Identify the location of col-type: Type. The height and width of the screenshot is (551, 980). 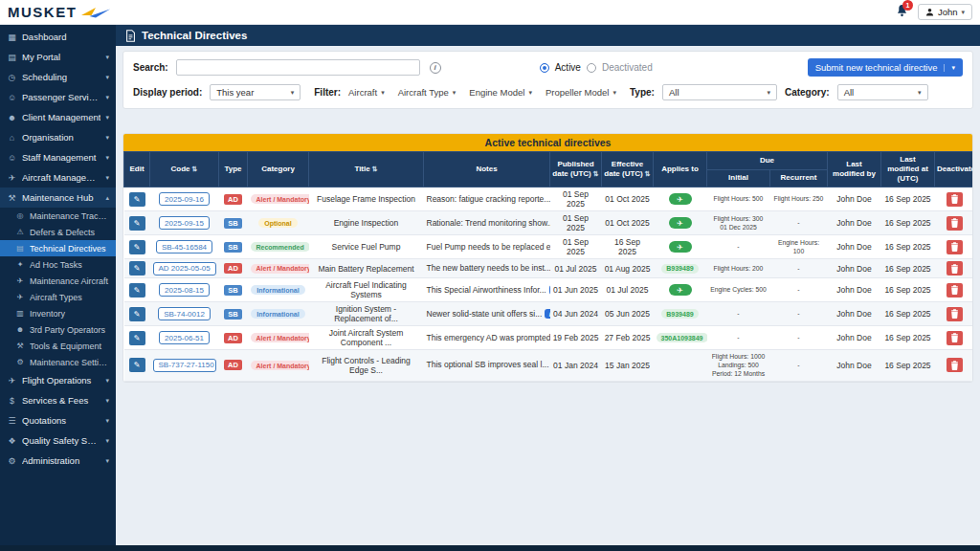
(234, 170).